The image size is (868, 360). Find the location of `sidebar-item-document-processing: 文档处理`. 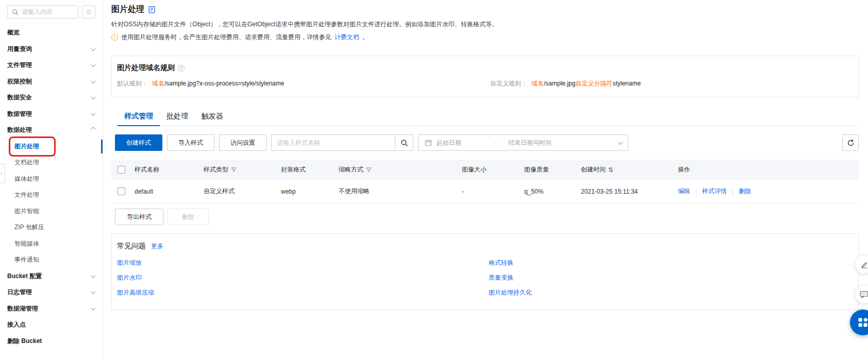

sidebar-item-document-processing: 文档处理 is located at coordinates (52, 163).